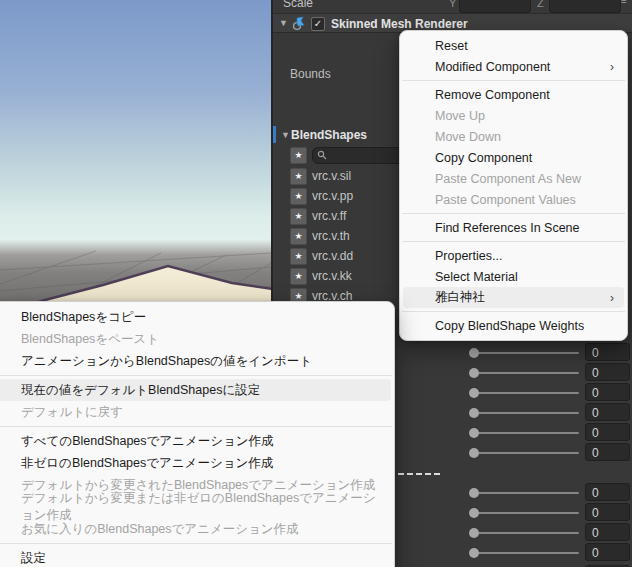 This screenshot has height=567, width=632. What do you see at coordinates (196, 317) in the screenshot?
I see `menu-item-copy-blendshapes: BlendShapesをコピー` at bounding box center [196, 317].